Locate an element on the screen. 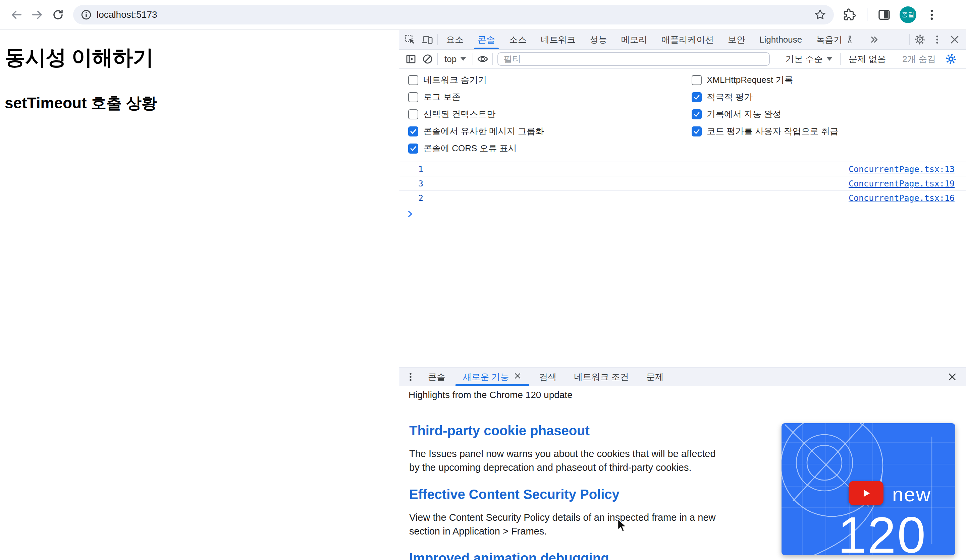 This screenshot has height=560, width=966. console-settings-button is located at coordinates (951, 59).